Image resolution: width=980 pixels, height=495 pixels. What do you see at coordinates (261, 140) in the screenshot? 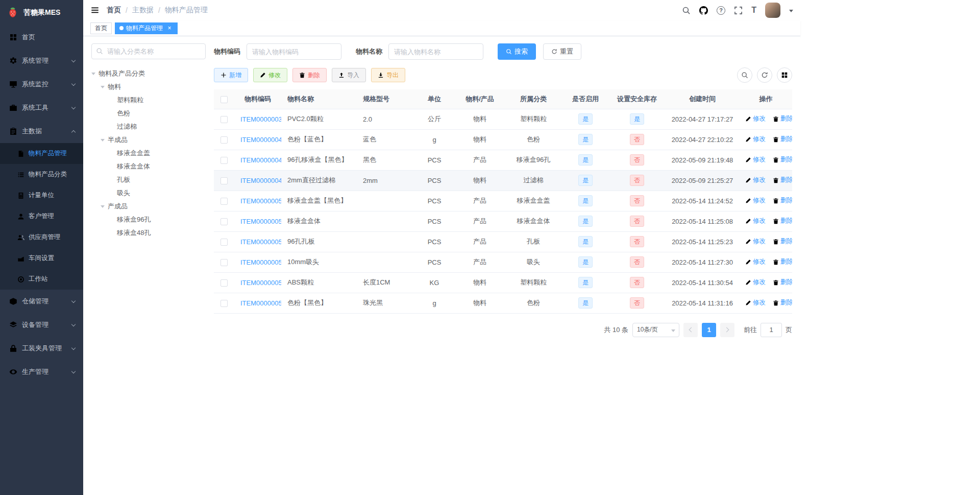
I see `material-code-link: ITEM00000041` at bounding box center [261, 140].